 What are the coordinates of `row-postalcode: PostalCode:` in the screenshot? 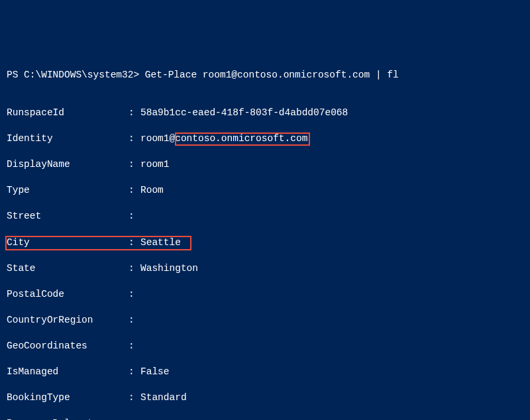 It's located at (265, 295).